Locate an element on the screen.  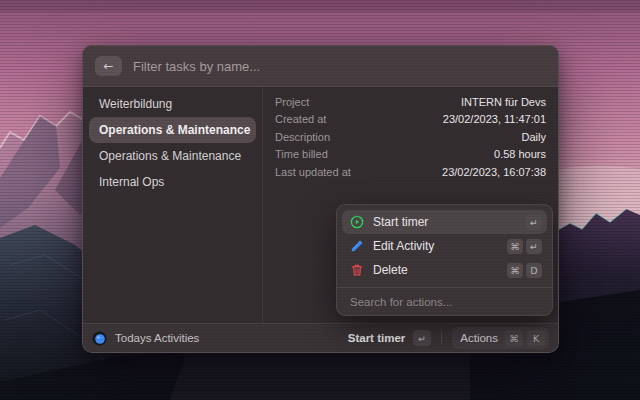
detail-label: Created at is located at coordinates (300, 119).